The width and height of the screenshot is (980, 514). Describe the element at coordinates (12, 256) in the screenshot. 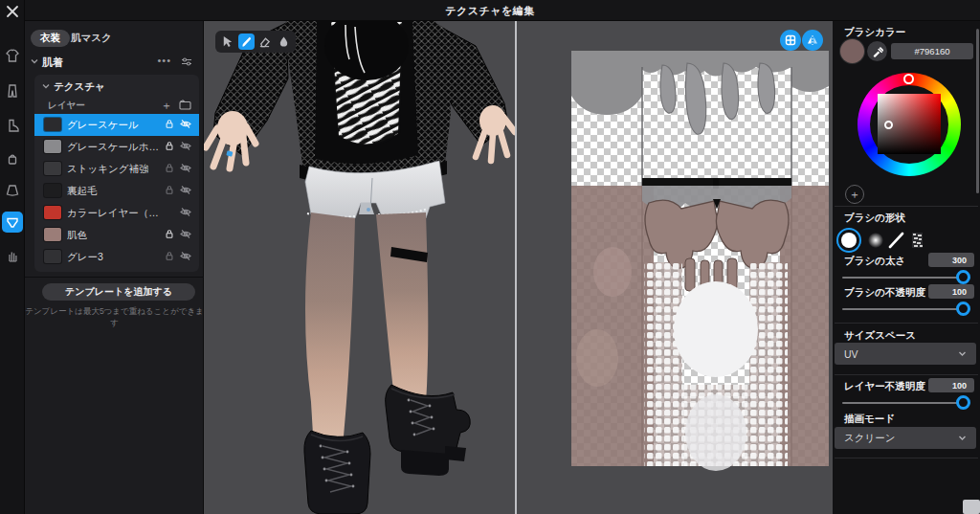

I see `gloves-icon` at that location.